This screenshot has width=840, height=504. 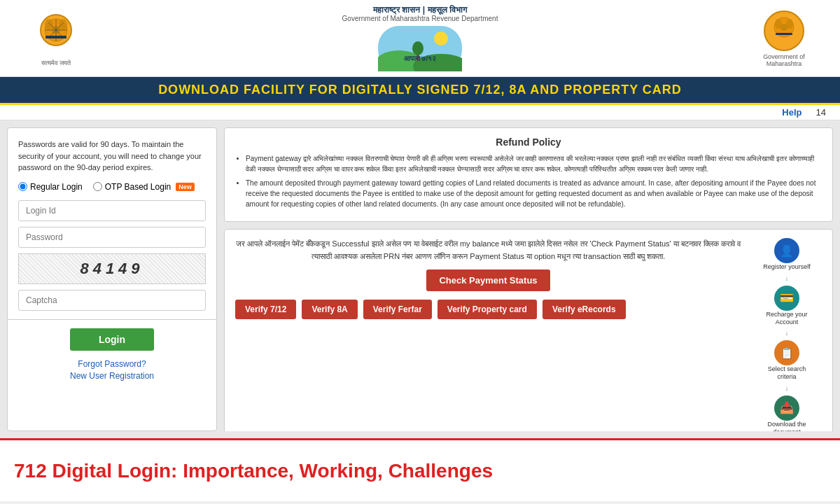 What do you see at coordinates (489, 251) in the screenshot?
I see `payment-marathi-text: जर आपले ऑनलाईन पेमेंट बँकेकडून Successfu…` at bounding box center [489, 251].